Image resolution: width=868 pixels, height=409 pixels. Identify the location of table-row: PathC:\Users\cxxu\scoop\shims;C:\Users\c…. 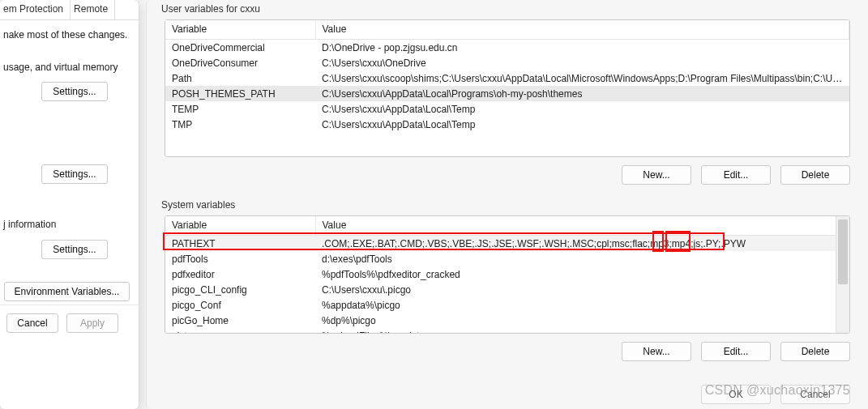
(507, 78).